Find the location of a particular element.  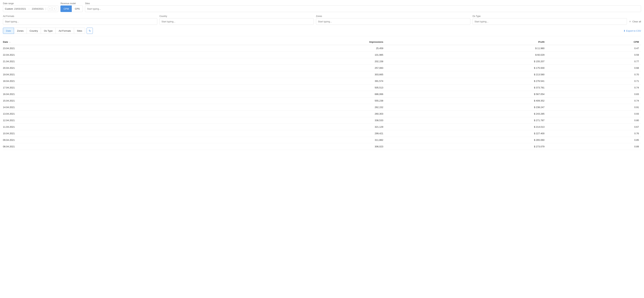

col-header-impressions: Impressions is located at coordinates (283, 42).